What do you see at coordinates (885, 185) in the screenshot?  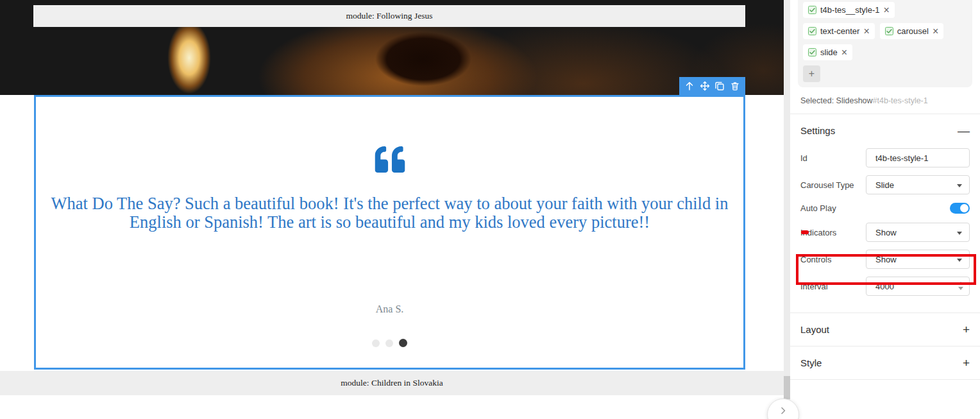 I see `carousel-type-value: Slide` at bounding box center [885, 185].